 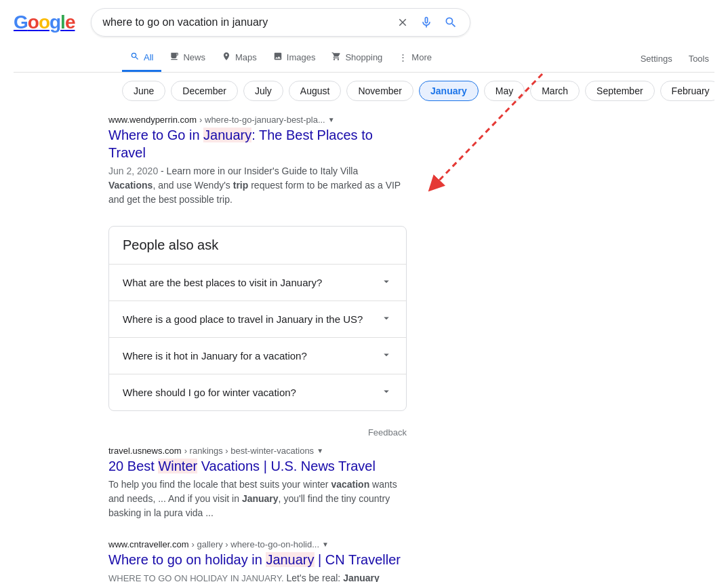 I want to click on chip-july: July, so click(x=263, y=91).